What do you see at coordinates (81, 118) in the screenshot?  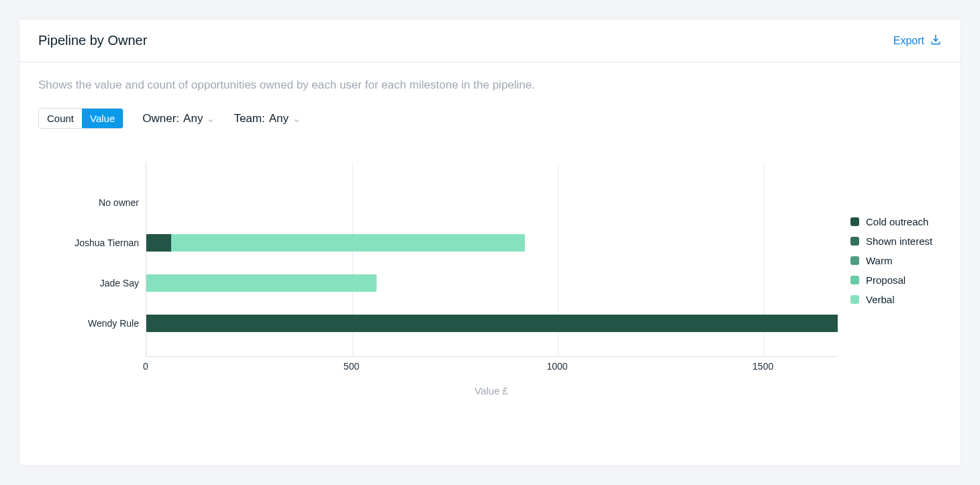 I see `metric-toggle: Count Value` at bounding box center [81, 118].